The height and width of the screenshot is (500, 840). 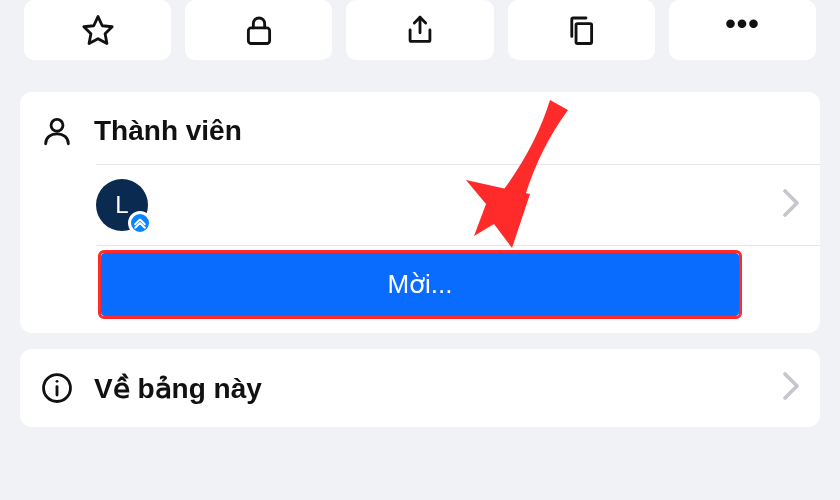 What do you see at coordinates (259, 30) in the screenshot?
I see `lock-icon` at bounding box center [259, 30].